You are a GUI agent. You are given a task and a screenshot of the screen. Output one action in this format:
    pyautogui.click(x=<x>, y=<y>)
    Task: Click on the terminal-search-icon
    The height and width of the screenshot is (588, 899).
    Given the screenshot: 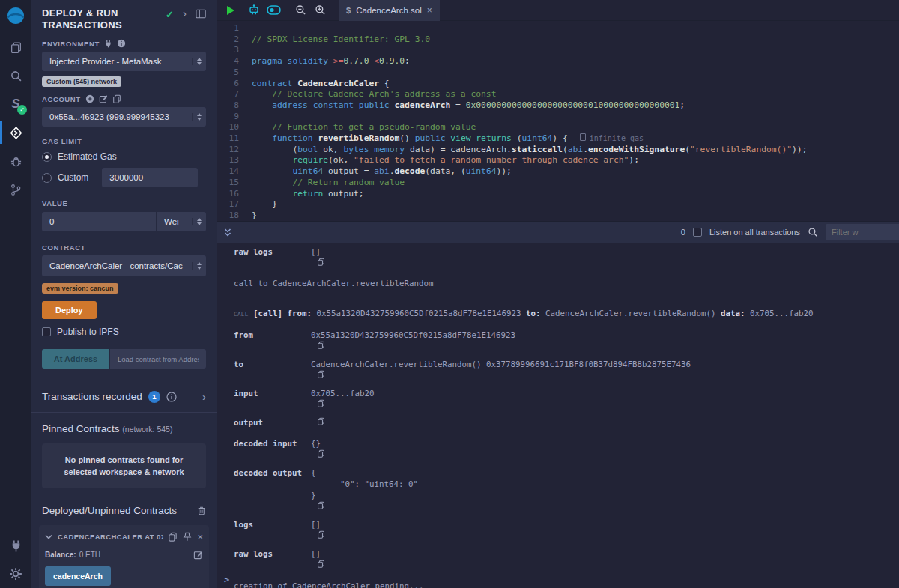 What is the action you would take?
    pyautogui.click(x=813, y=232)
    